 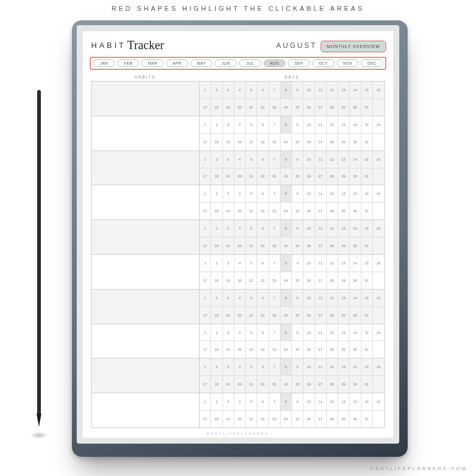 I want to click on month-tab-sep: SEP, so click(x=299, y=64).